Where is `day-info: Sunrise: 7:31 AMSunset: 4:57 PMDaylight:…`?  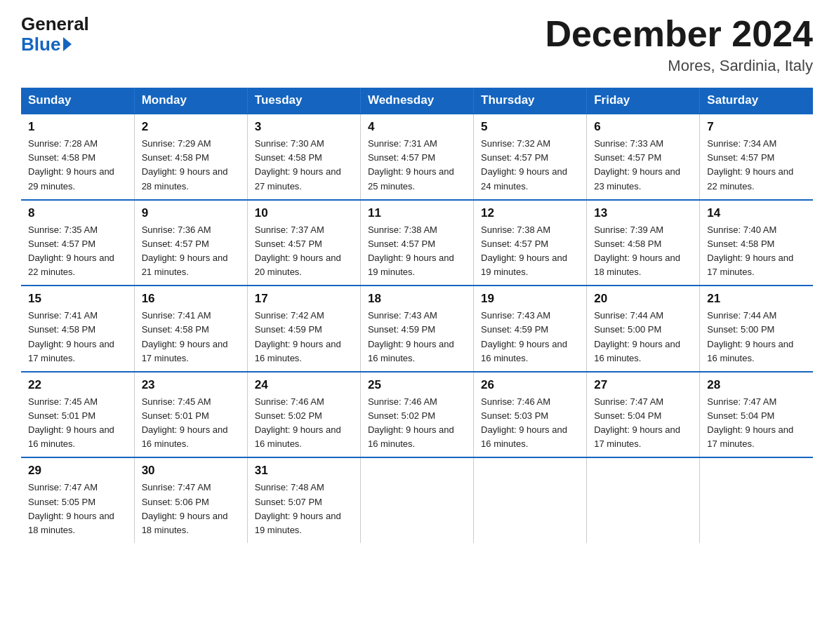
day-info: Sunrise: 7:31 AMSunset: 4:57 PMDaylight:… is located at coordinates (417, 166).